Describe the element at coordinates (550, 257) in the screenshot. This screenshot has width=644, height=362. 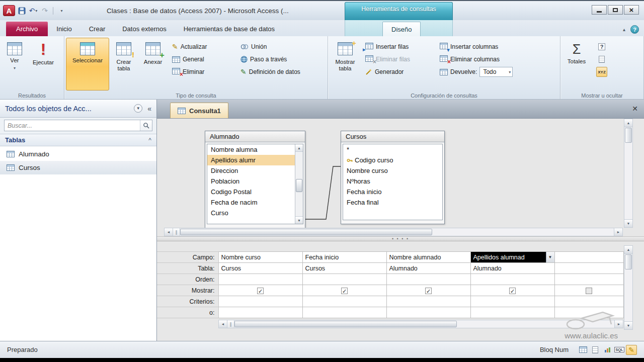
I see `field-dropdown-button: ▼` at that location.